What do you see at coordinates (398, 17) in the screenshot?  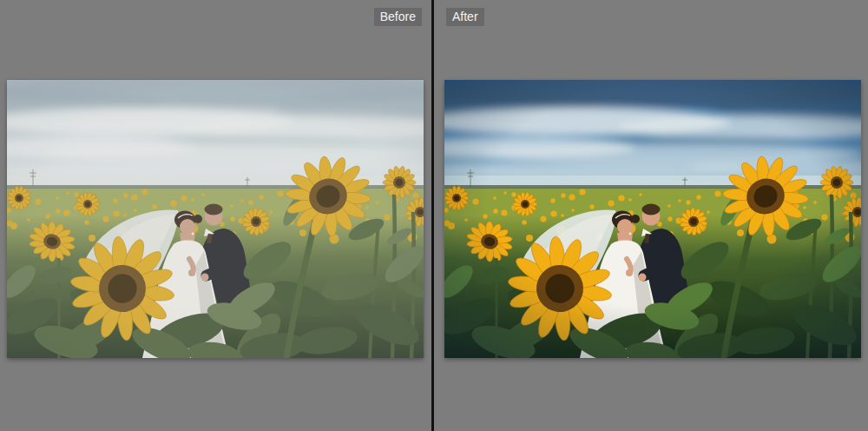 I see `before-label: Before` at bounding box center [398, 17].